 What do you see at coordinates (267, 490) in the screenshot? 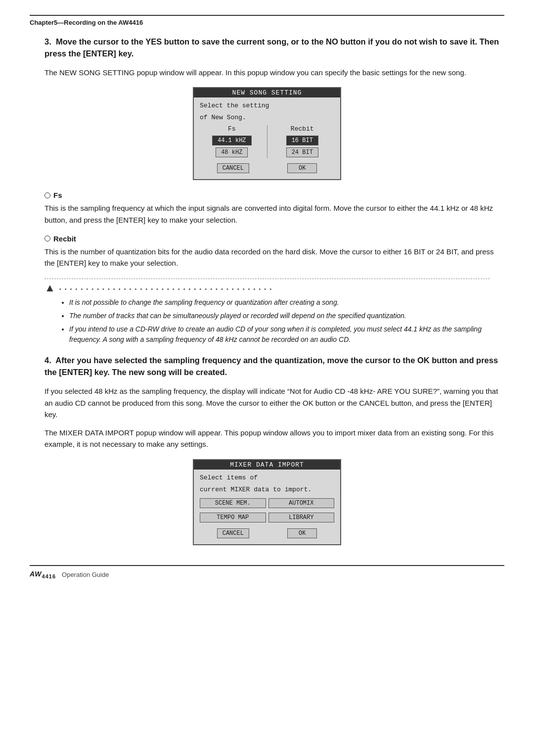
I see `mixer-line2: current MIXER data to import.` at bounding box center [267, 490].